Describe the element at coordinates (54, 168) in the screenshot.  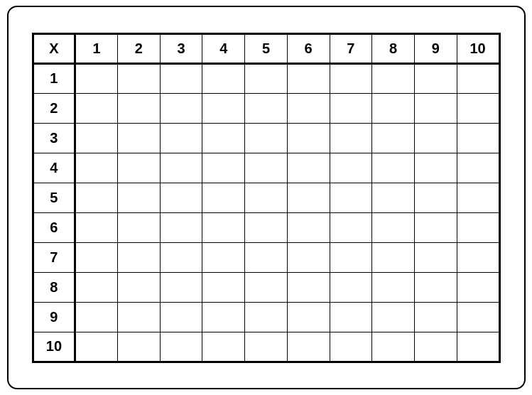
I see `row-header: 4` at that location.